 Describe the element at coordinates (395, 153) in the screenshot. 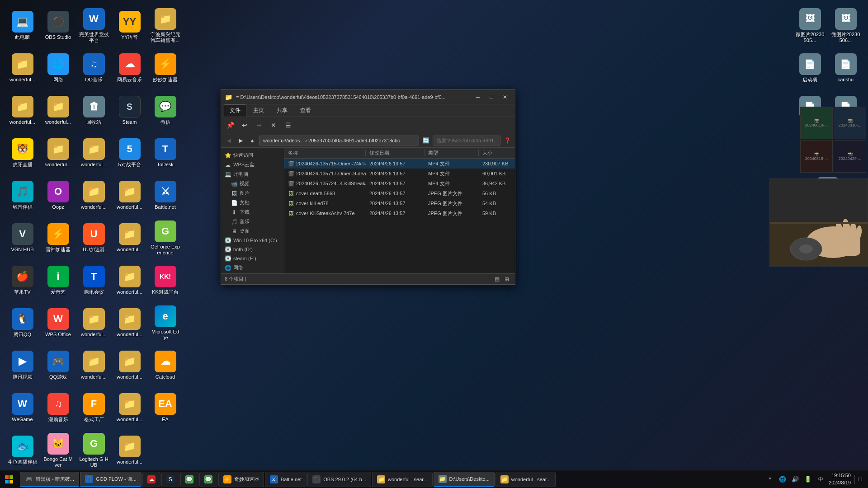

I see `col-date: 修改日期` at that location.